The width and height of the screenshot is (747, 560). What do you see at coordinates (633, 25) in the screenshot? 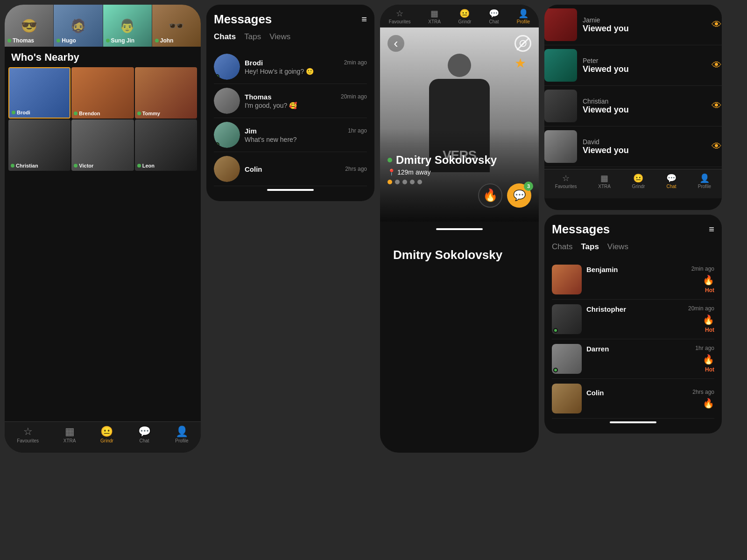
I see `viewed-item-jamie: Jamie Viewed you 👁` at bounding box center [633, 25].